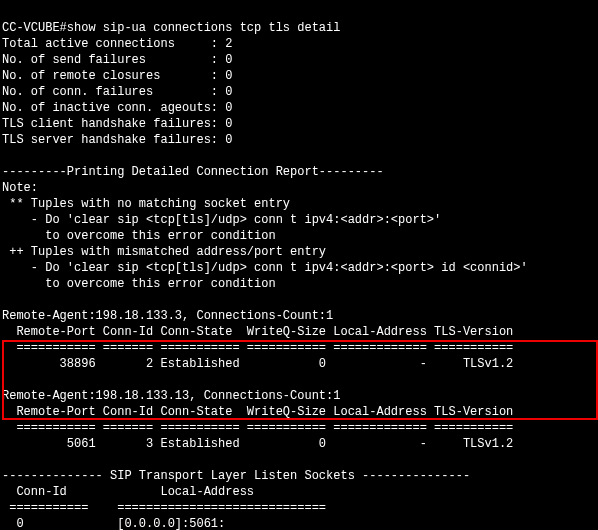  What do you see at coordinates (117, 140) in the screenshot?
I see `stat-line-6: TLS server handshake failures: 0` at bounding box center [117, 140].